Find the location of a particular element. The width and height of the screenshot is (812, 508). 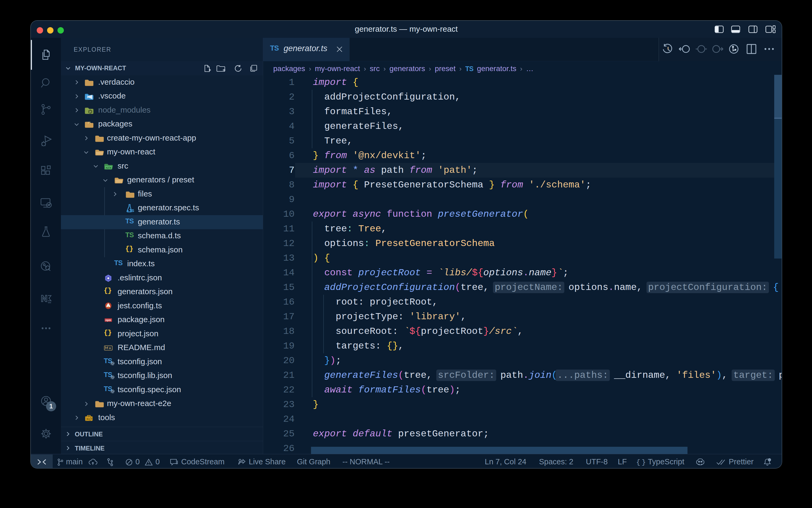

svg-text: js is located at coordinates (90, 112).